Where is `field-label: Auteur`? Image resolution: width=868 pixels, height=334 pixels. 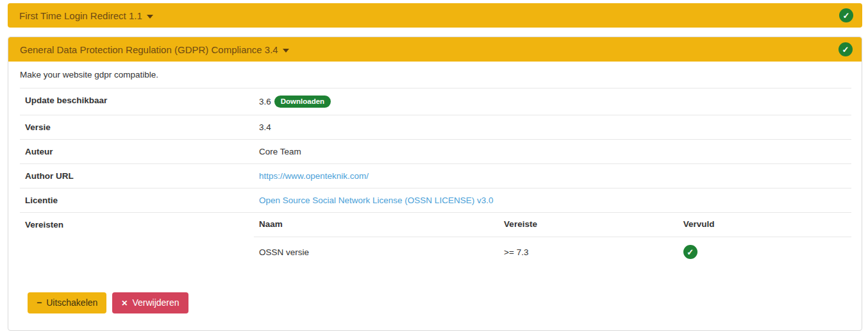 field-label: Auteur is located at coordinates (137, 152).